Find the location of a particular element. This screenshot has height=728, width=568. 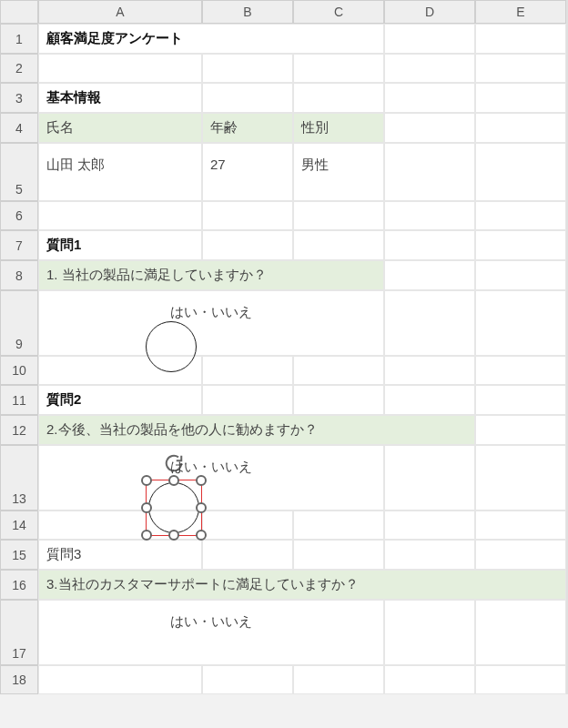

resize-handle-br is located at coordinates (201, 535).